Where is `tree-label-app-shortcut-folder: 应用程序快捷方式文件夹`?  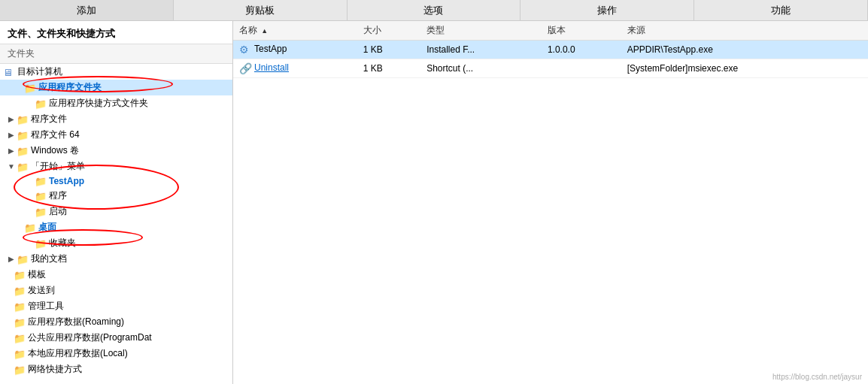 tree-label-app-shortcut-folder: 应用程序快捷方式文件夹 is located at coordinates (99, 104).